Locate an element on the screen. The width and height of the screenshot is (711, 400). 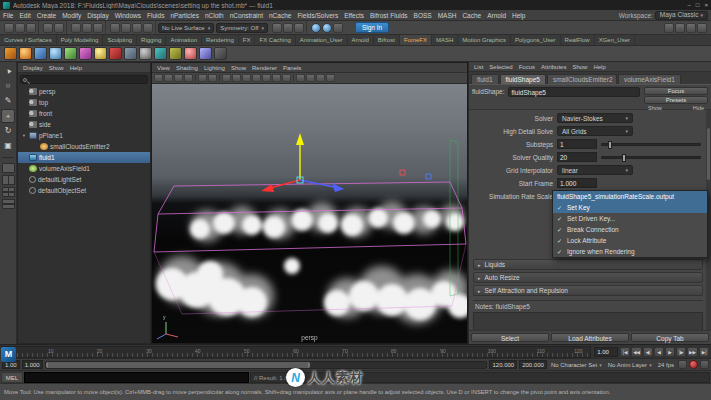
ipr-render-icon is located at coordinates (327, 28).